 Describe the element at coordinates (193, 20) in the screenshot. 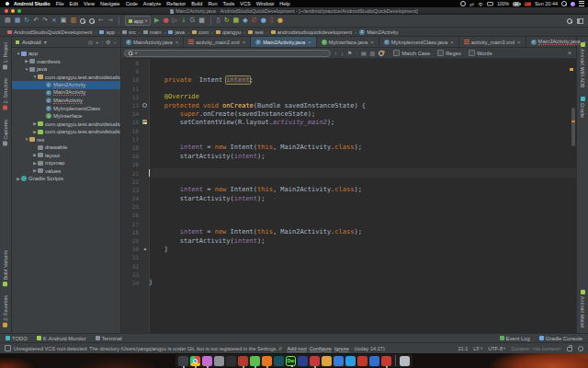

I see `coverage-icon: G` at that location.